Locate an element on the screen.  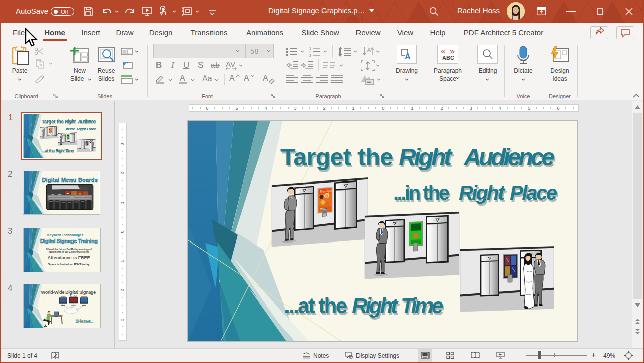
svg-text: World-Wide Digital Signage is located at coordinates (68, 292).